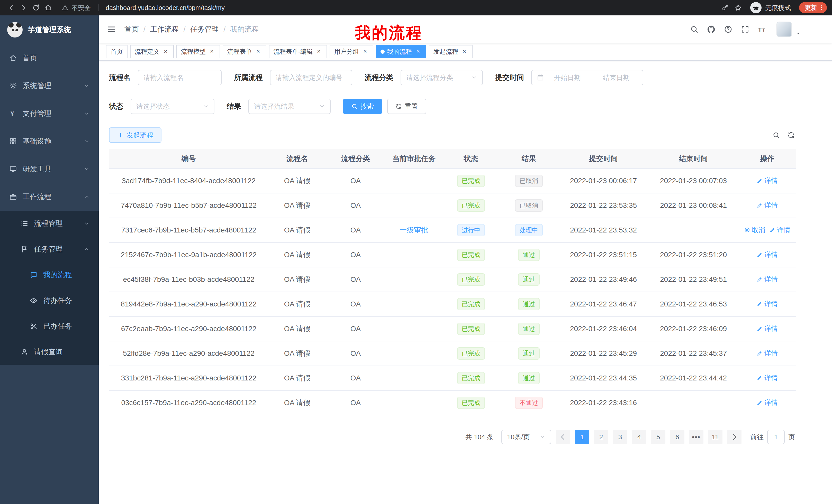  I want to click on pagination-page-11: 11, so click(715, 437).